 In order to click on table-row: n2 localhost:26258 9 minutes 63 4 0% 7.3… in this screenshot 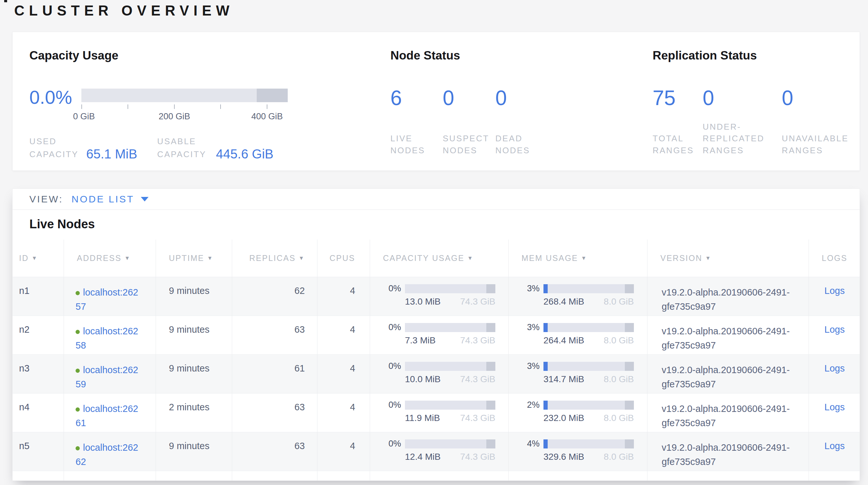, I will do `click(436, 335)`.